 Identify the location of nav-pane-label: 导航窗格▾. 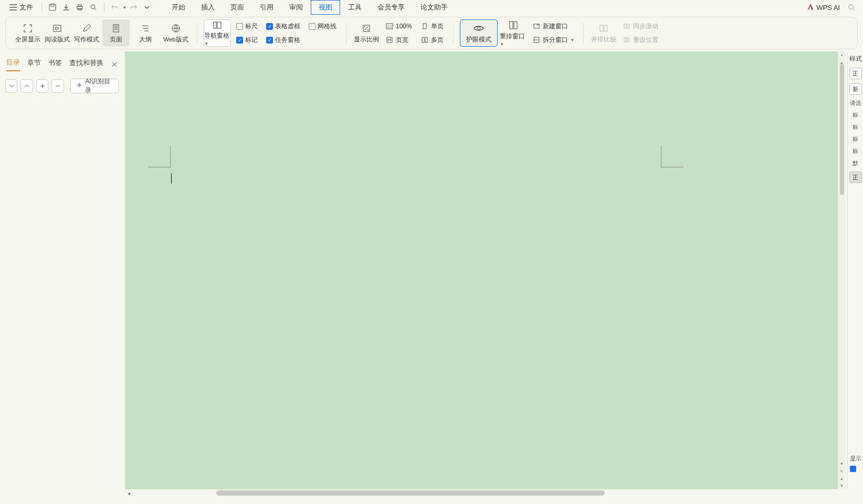
(217, 39).